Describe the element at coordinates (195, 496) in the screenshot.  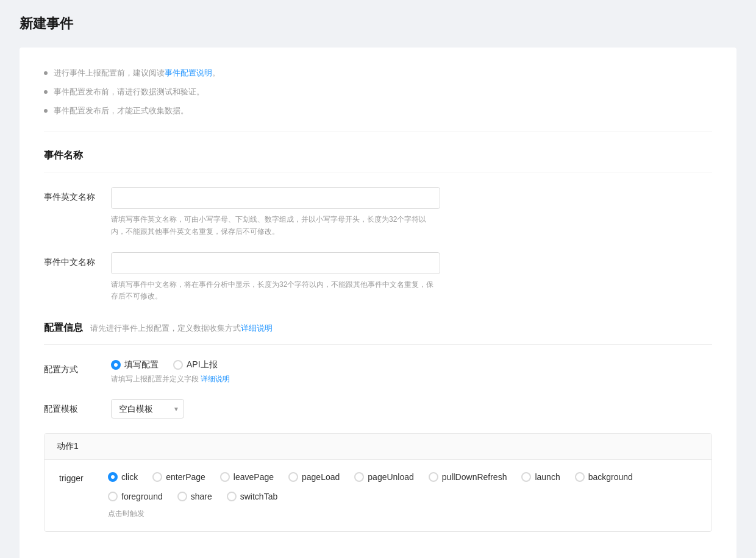
I see `trigger-share: share` at that location.